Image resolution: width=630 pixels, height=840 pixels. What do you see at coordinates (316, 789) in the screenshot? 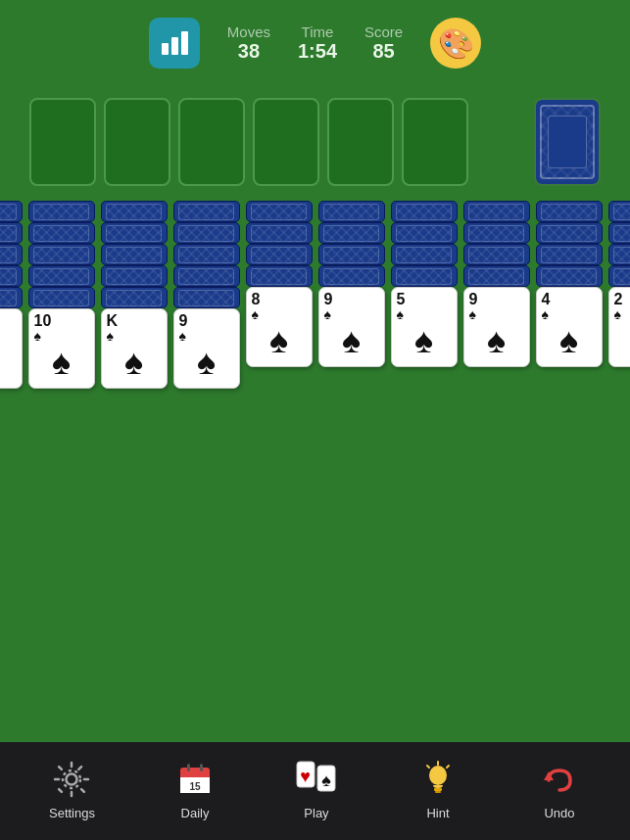
I see `toolbar-play: ♥ ♠ Play` at bounding box center [316, 789].